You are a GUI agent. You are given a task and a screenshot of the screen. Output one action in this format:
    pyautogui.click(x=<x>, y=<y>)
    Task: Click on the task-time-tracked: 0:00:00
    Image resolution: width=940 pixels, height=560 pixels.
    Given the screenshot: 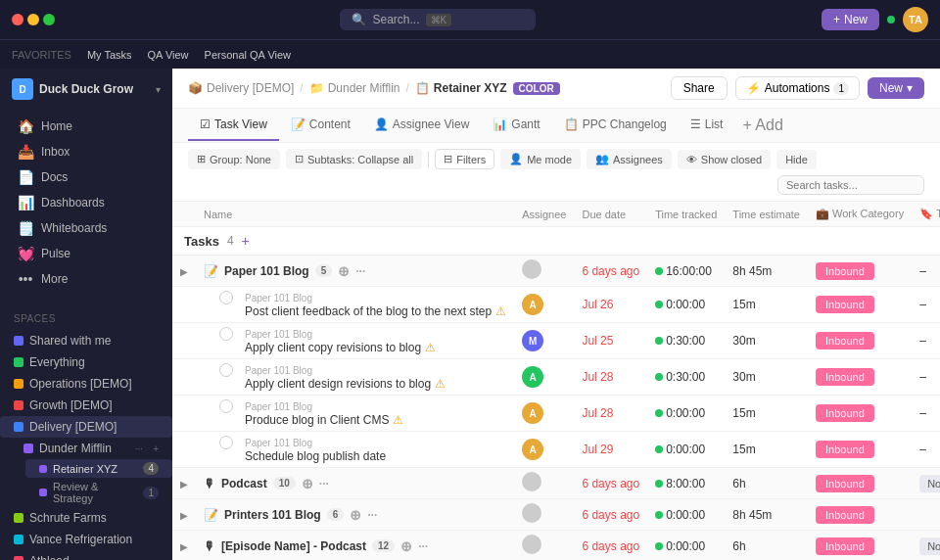 What is the action you would take?
    pyautogui.click(x=685, y=305)
    